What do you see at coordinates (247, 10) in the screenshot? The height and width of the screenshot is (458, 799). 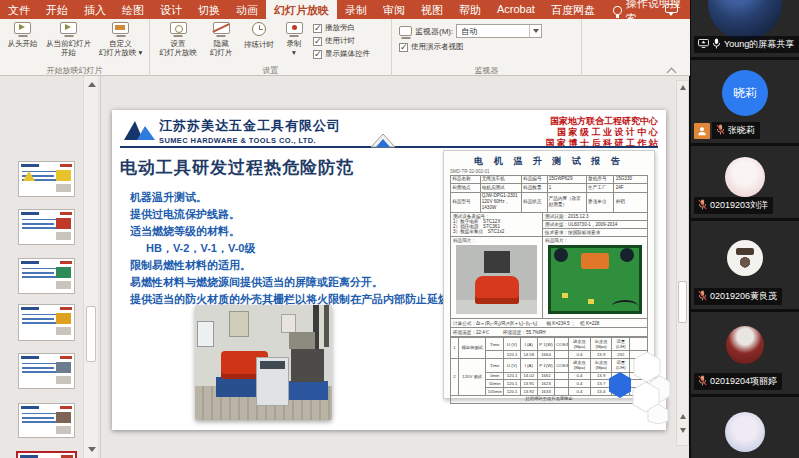 I see `ribbon-tab-动画: 动画` at bounding box center [247, 10].